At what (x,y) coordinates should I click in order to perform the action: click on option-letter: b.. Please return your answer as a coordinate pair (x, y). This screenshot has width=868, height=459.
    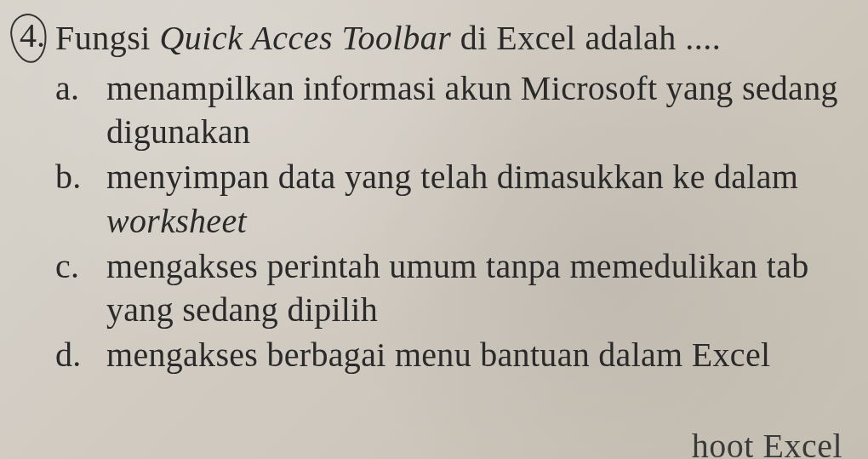
    Looking at the image, I should click on (71, 177).